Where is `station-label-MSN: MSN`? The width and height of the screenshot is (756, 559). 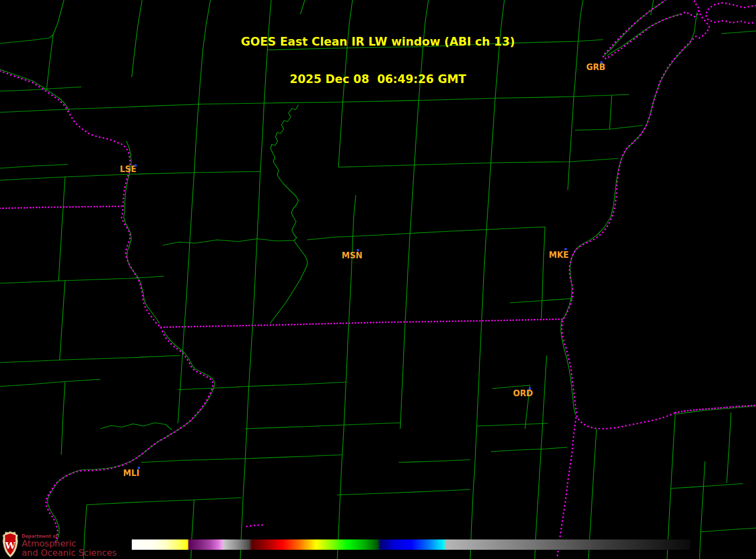 station-label-MSN: MSN is located at coordinates (352, 256).